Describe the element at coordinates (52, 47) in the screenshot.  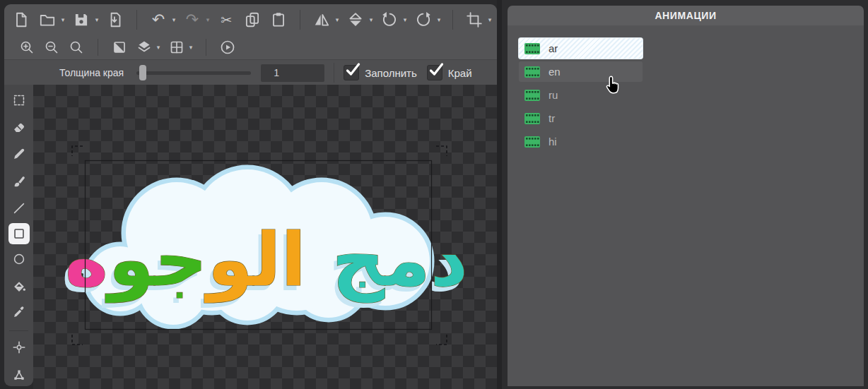
I see `zoom-out-icon` at that location.